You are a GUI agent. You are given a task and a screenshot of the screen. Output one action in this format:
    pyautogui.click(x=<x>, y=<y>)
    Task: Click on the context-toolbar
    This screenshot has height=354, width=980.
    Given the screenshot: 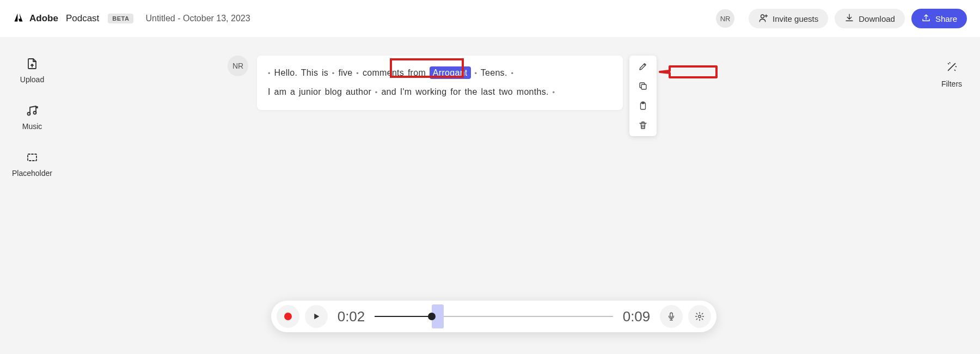 What is the action you would take?
    pyautogui.click(x=643, y=96)
    